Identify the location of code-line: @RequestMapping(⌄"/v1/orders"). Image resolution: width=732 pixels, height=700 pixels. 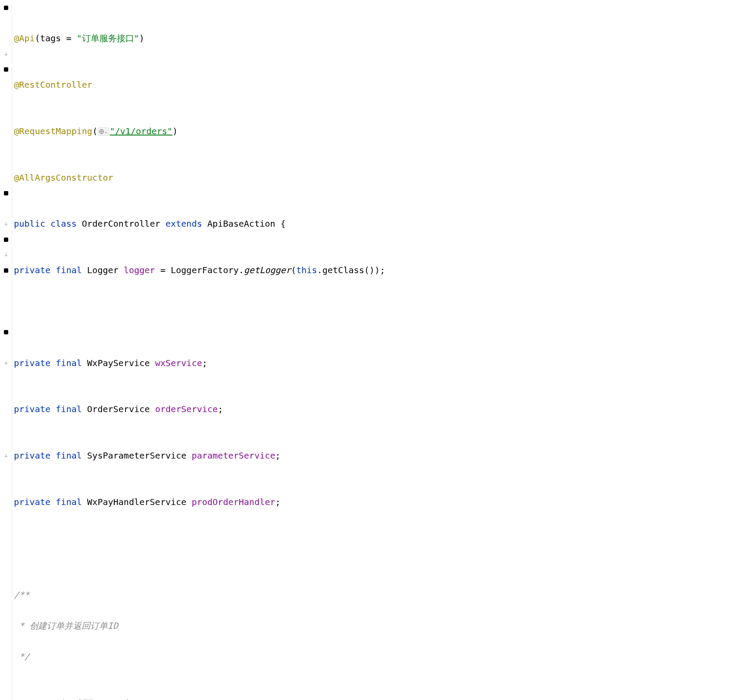
(223, 132).